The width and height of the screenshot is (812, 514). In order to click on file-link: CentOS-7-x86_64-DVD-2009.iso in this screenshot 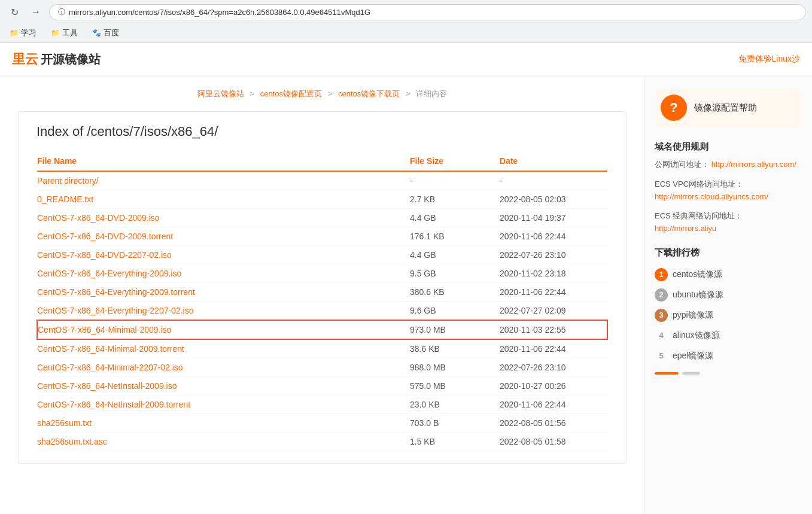, I will do `click(98, 218)`.